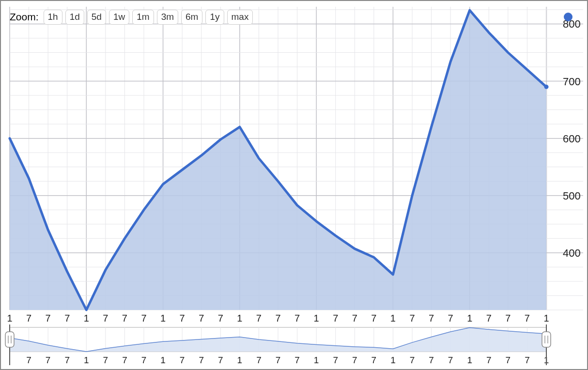 This screenshot has height=370, width=588. I want to click on range-handle-left, so click(10, 345).